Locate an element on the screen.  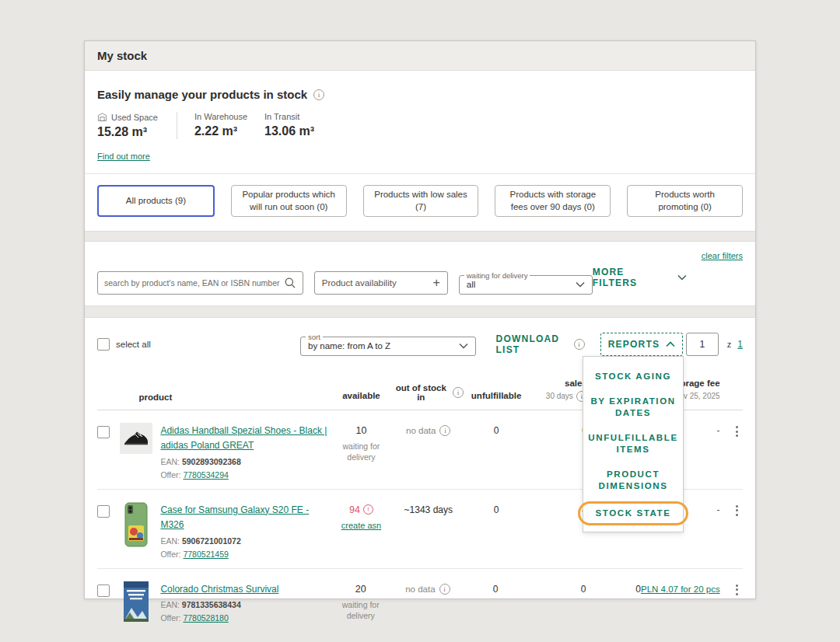
waiting-for-delivery-legend: waiting for delivery is located at coordinates (498, 275).